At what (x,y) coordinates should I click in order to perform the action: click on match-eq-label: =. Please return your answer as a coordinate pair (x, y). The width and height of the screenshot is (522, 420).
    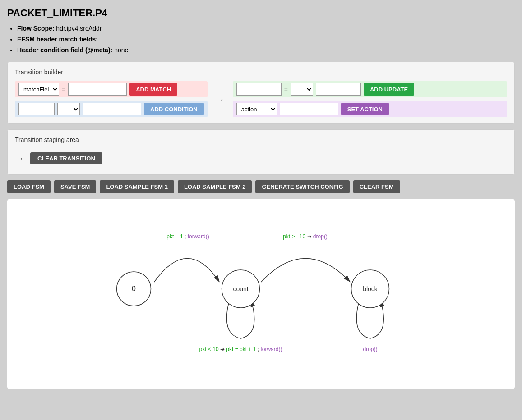
    Looking at the image, I should click on (64, 89).